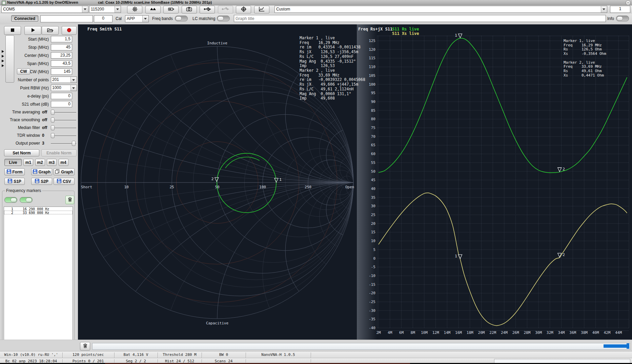 The width and height of the screenshot is (632, 364). What do you see at coordinates (64, 112) in the screenshot?
I see `slider-time-averaging` at bounding box center [64, 112].